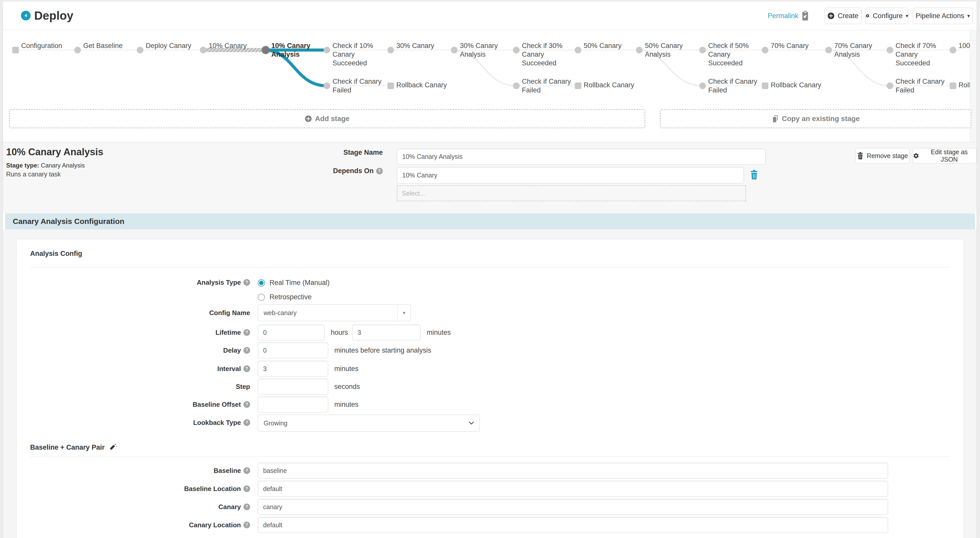 The height and width of the screenshot is (538, 980). I want to click on radio-label: Retrospective, so click(291, 297).